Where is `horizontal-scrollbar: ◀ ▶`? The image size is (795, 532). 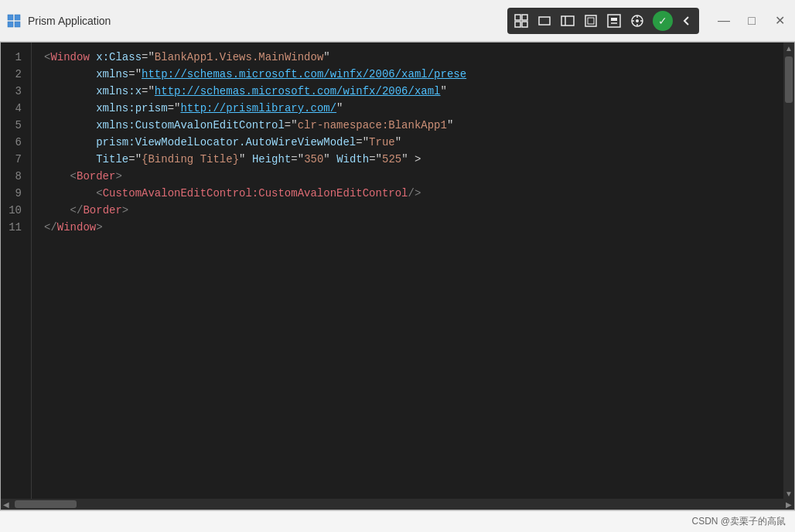 horizontal-scrollbar: ◀ ▶ is located at coordinates (398, 504).